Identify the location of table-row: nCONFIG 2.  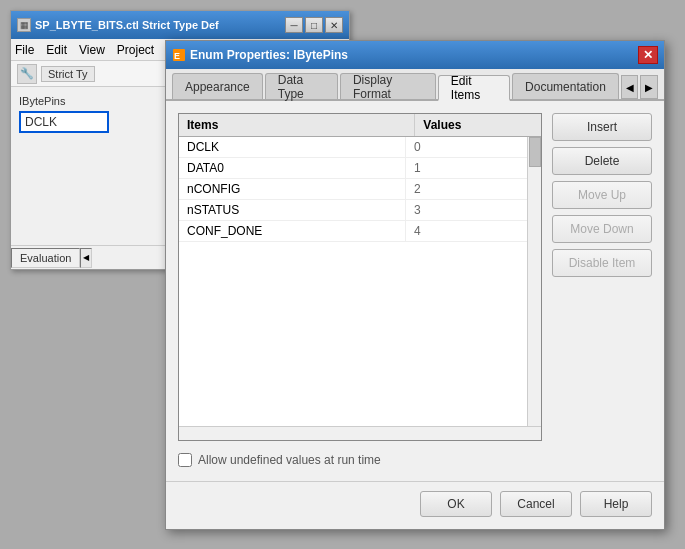
(353, 190).